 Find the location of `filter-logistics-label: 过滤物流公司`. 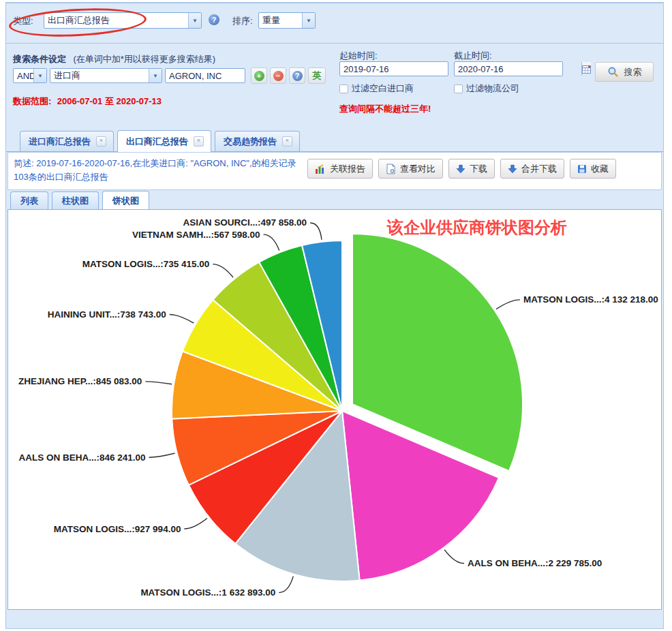

filter-logistics-label: 过滤物流公司 is located at coordinates (493, 89).